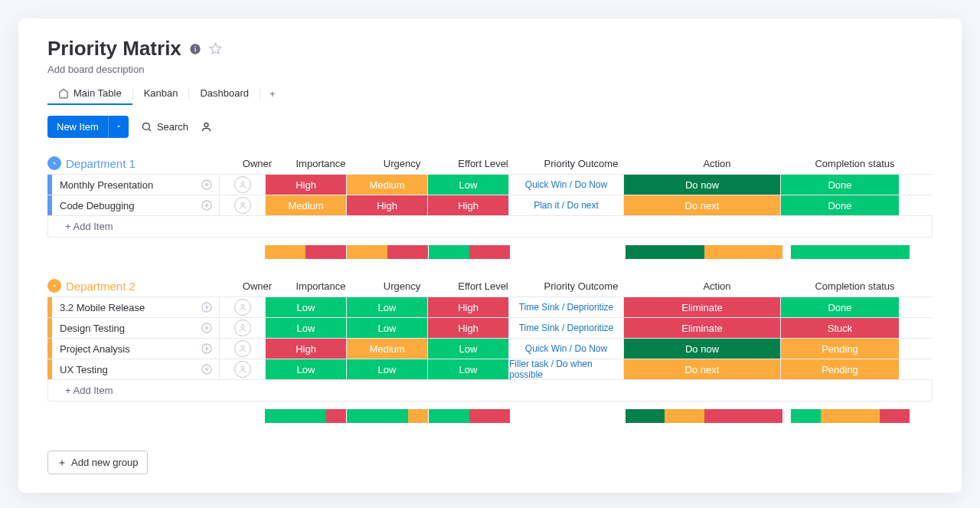 The height and width of the screenshot is (508, 980). What do you see at coordinates (490, 205) in the screenshot?
I see `table-row: Code DebuggingMediumHighHighPlan it / Do…` at bounding box center [490, 205].